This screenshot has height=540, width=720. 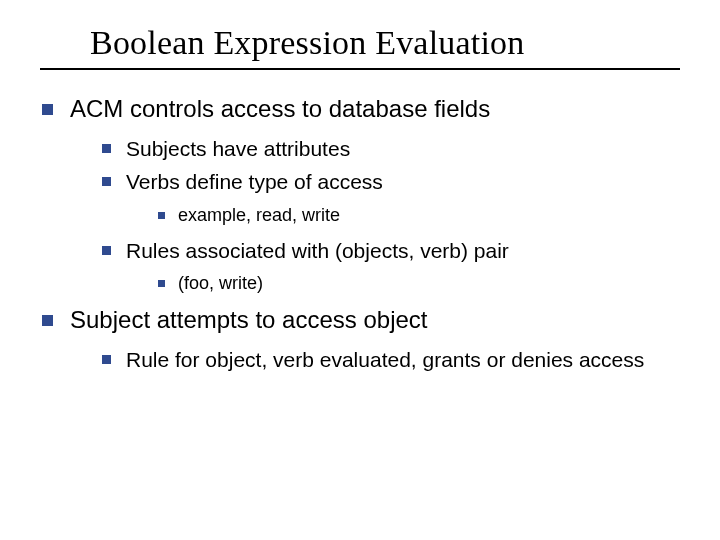 I want to click on bullet-text: (foo, write), so click(x=220, y=283).